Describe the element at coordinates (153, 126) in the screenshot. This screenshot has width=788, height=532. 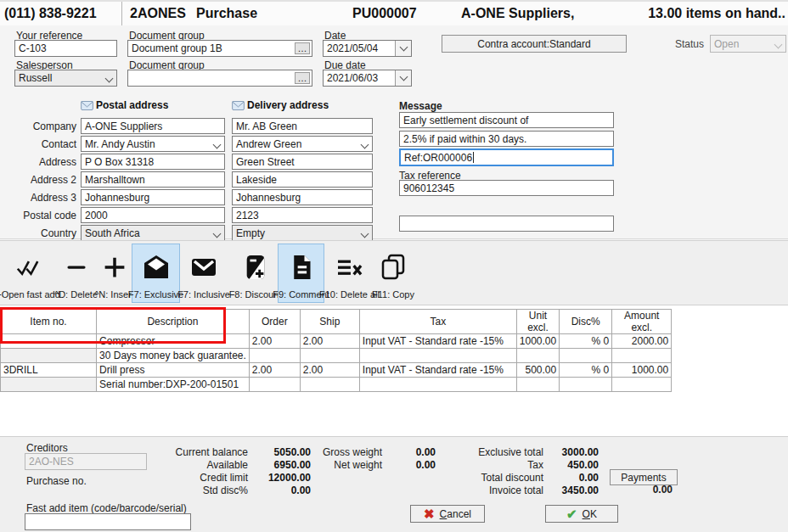
I see `postal-company-input: A-ONE Suppliers` at that location.